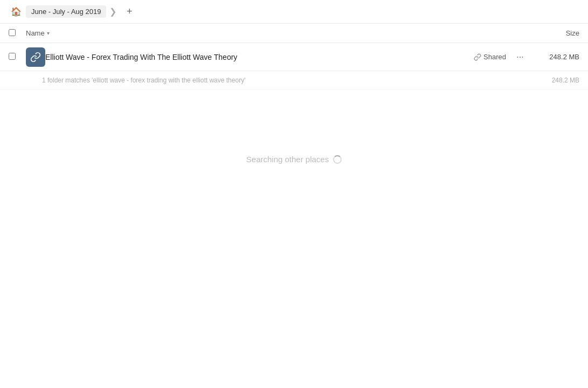 The width and height of the screenshot is (588, 388). I want to click on back-button: 🏠, so click(16, 12).